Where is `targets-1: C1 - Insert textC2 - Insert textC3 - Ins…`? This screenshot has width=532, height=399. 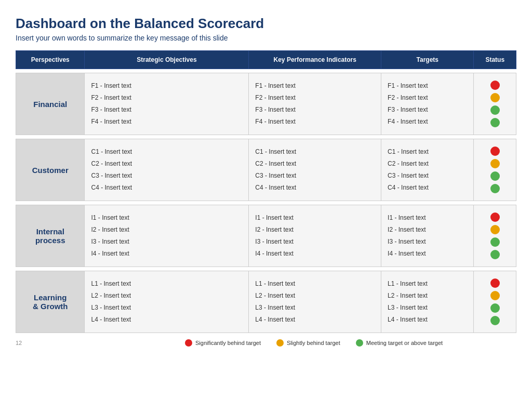 targets-1: C1 - Insert textC2 - Insert textC3 - Ins… is located at coordinates (428, 170).